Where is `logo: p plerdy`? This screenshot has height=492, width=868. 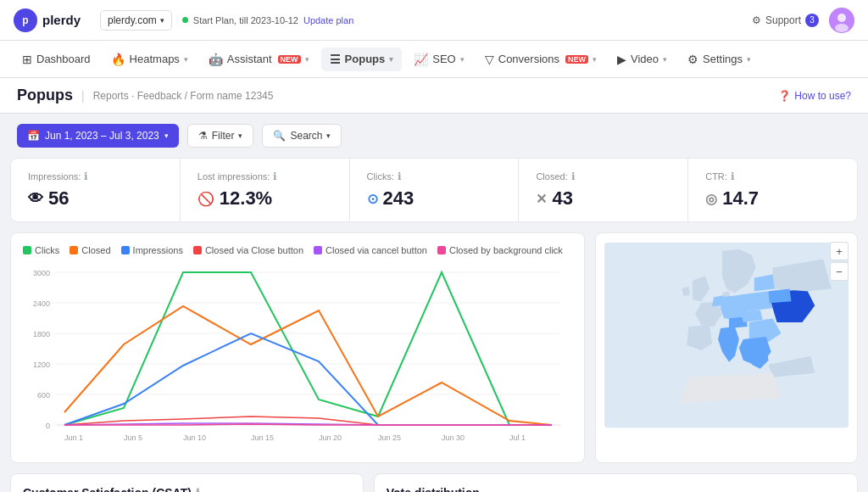
logo: p plerdy is located at coordinates (52, 20).